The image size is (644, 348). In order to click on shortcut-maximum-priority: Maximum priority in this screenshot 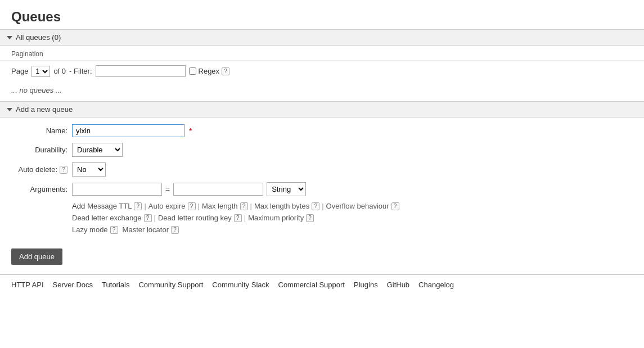, I will do `click(276, 218)`.